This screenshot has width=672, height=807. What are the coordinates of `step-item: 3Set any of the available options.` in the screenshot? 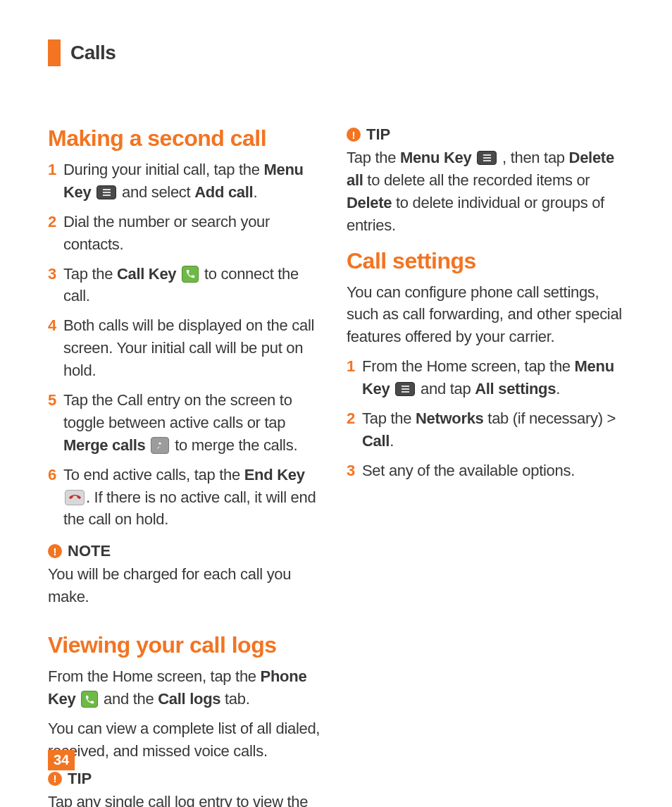 It's located at (485, 471).